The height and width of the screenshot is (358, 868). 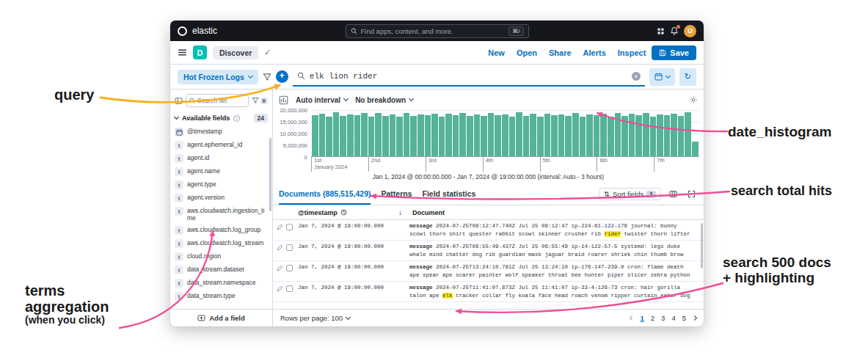 What do you see at coordinates (182, 53) in the screenshot?
I see `menu-icon` at bounding box center [182, 53].